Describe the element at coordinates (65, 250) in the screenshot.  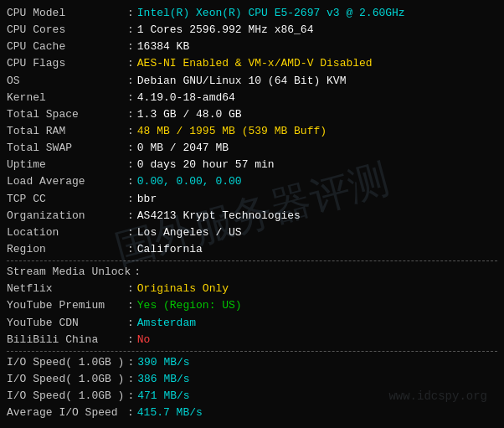
I see `label-region: Region` at that location.